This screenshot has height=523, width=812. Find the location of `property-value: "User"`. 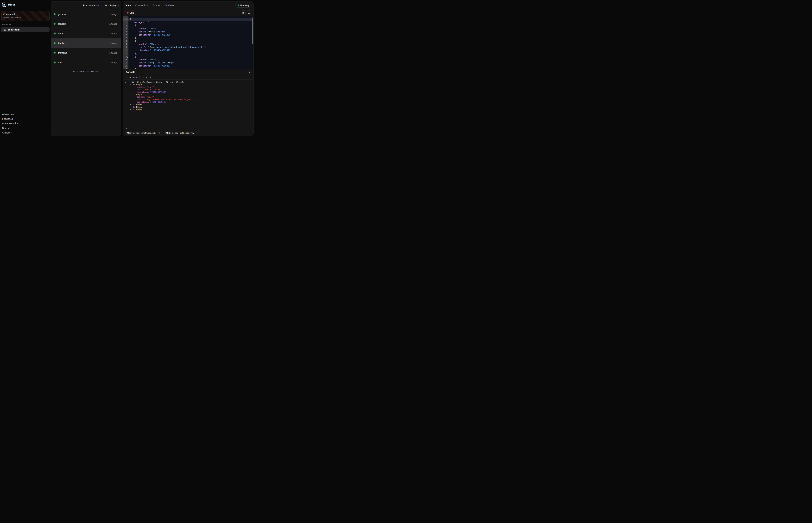

property-value: "User" is located at coordinates (150, 87).